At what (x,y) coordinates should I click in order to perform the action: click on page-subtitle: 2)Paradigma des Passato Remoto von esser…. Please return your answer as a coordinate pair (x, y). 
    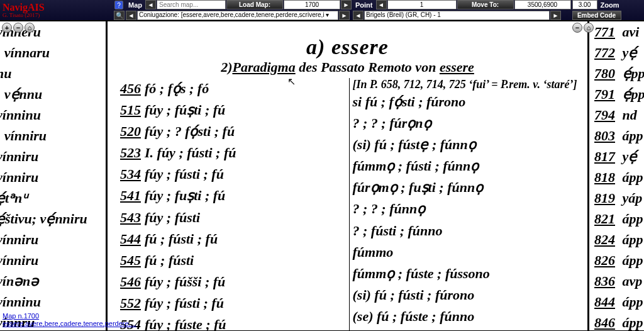
    Looking at the image, I should click on (347, 67).